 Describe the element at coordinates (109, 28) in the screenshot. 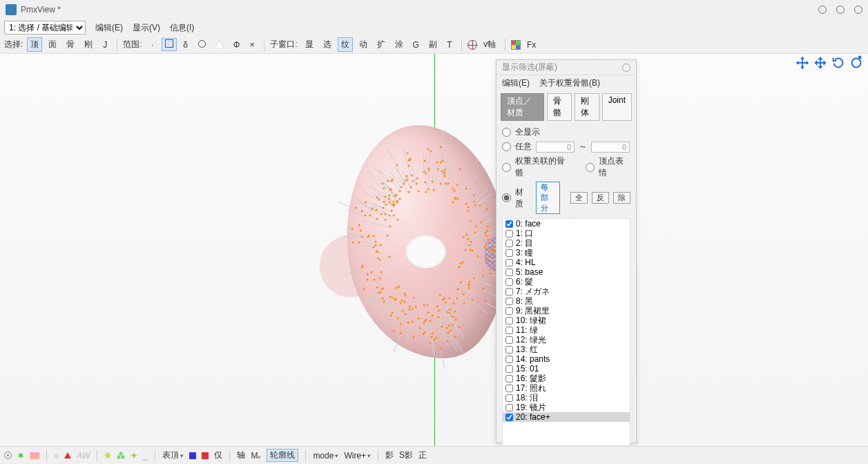

I see `menu-edit: 编辑(E)` at that location.